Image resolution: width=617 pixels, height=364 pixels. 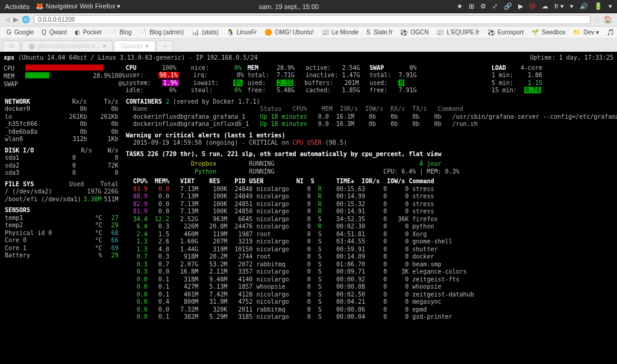 What do you see at coordinates (308, 33) in the screenshot?
I see `bookmarks-bar: G Google Q Qwant ◐ Pocket 📄 Blog 📄 Blog …` at bounding box center [308, 33].